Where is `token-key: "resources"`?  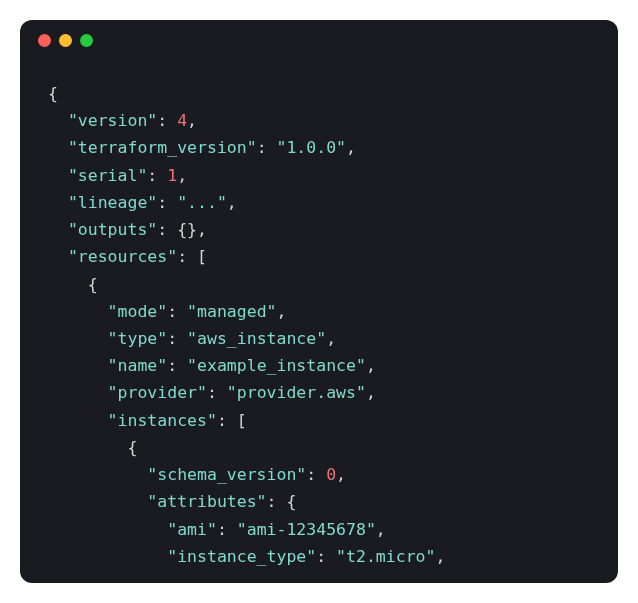
token-key: "resources" is located at coordinates (122, 256).